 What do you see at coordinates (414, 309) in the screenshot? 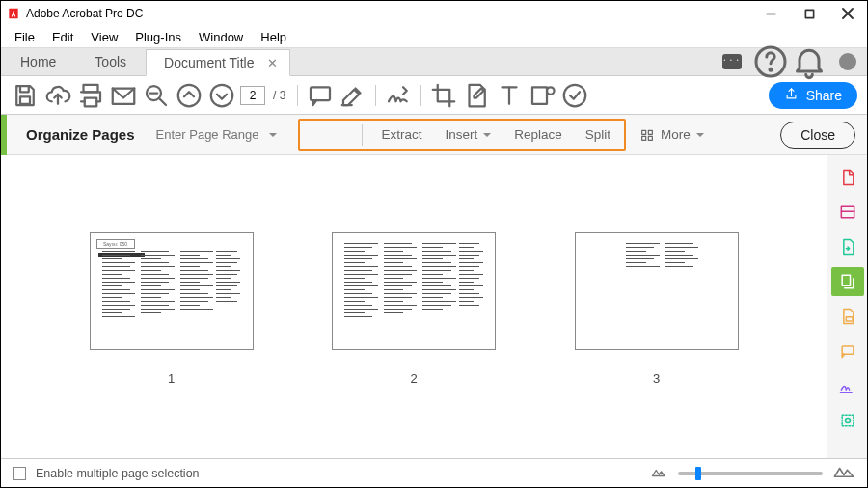
I see `page-thumbnail-2: 2` at bounding box center [414, 309].